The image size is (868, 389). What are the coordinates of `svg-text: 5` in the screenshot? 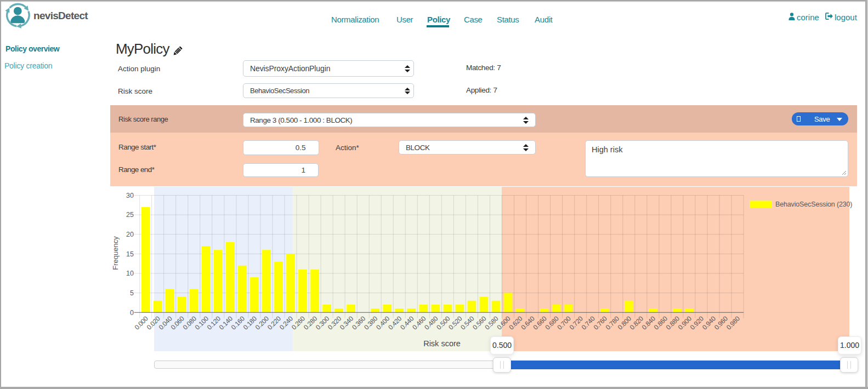 It's located at (132, 293).